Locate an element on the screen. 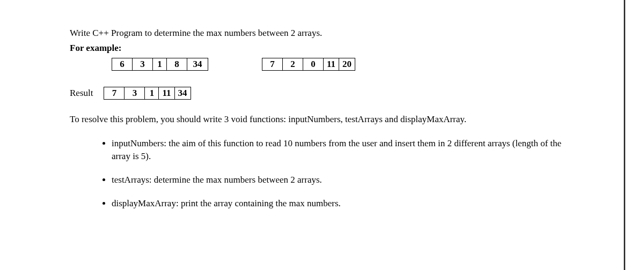 Image resolution: width=644 pixels, height=270 pixels. list-item: displayMaxArray: print the array contain… is located at coordinates (340, 204).